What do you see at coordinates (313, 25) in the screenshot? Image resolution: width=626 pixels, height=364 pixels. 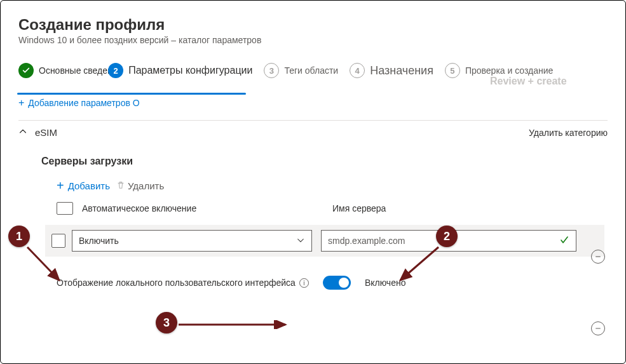 I see `page-title: Создание профиля` at bounding box center [313, 25].